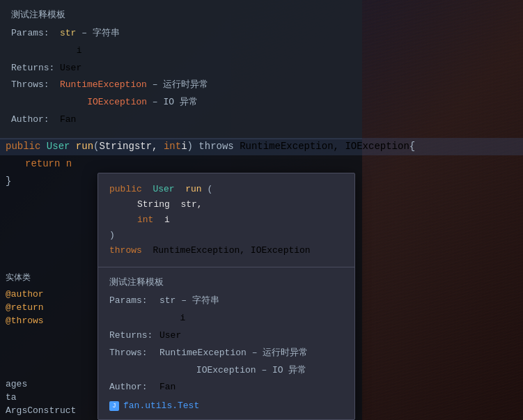 The height and width of the screenshot is (420, 523). What do you see at coordinates (167, 220) in the screenshot?
I see `popup-i-param: i` at bounding box center [167, 220].